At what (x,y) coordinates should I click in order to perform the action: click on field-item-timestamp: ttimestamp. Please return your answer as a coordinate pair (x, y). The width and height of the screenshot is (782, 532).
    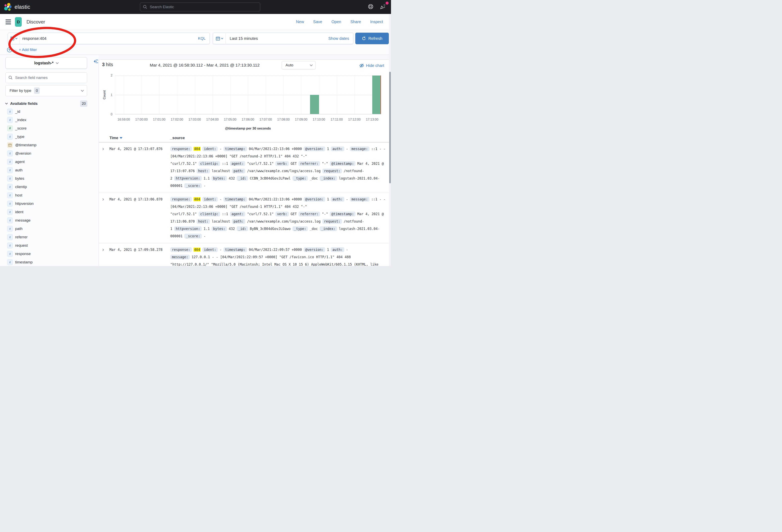
    Looking at the image, I should click on (49, 262).